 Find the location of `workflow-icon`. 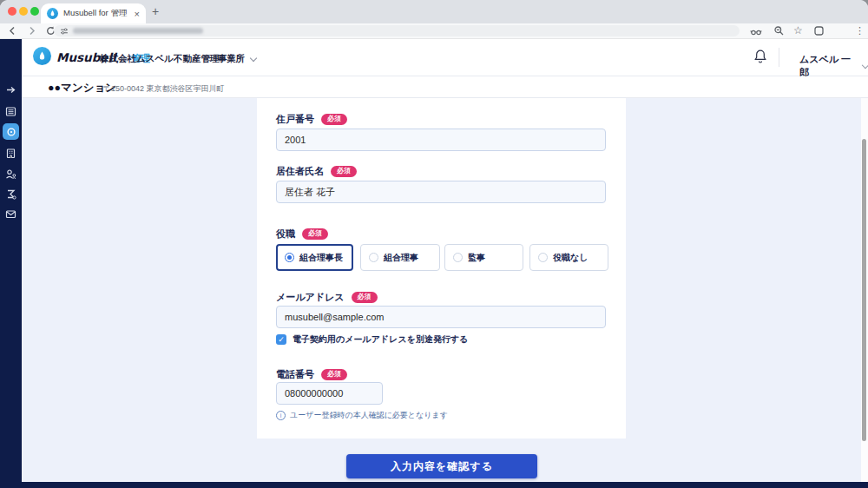

workflow-icon is located at coordinates (10, 195).